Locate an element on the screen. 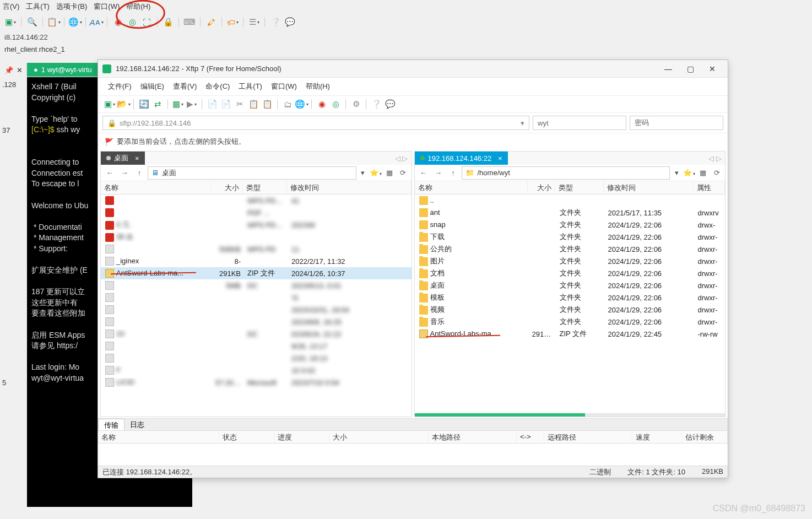  arrows-icon: ⇄ is located at coordinates (158, 104).